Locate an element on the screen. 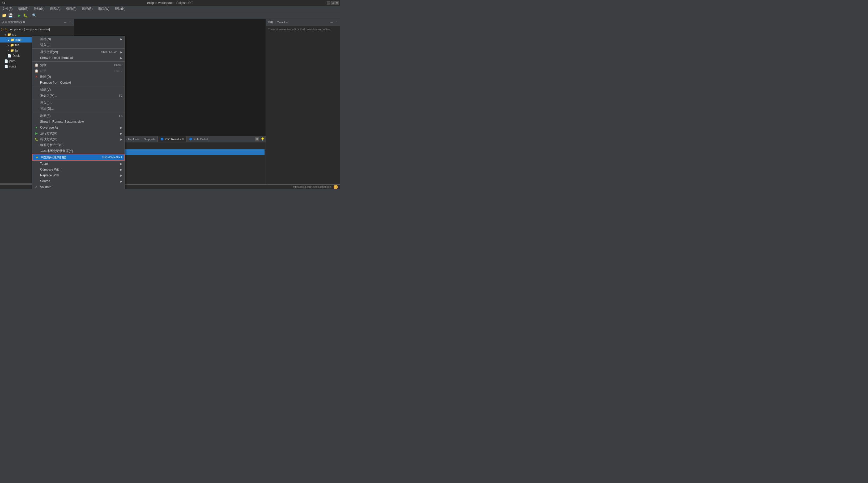 Image resolution: width=868 pixels, height=483 pixels. cm-team: Team ▶ is located at coordinates (78, 164).